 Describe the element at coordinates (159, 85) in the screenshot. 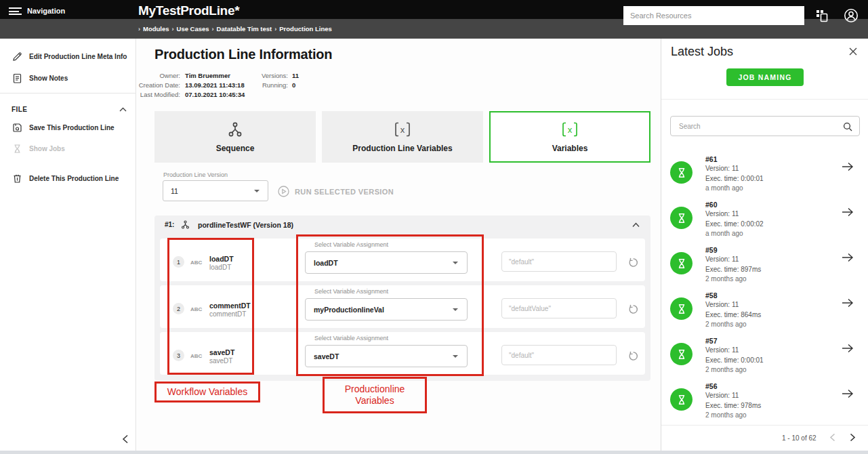

I see `creation-date-label: Creation Date:` at that location.